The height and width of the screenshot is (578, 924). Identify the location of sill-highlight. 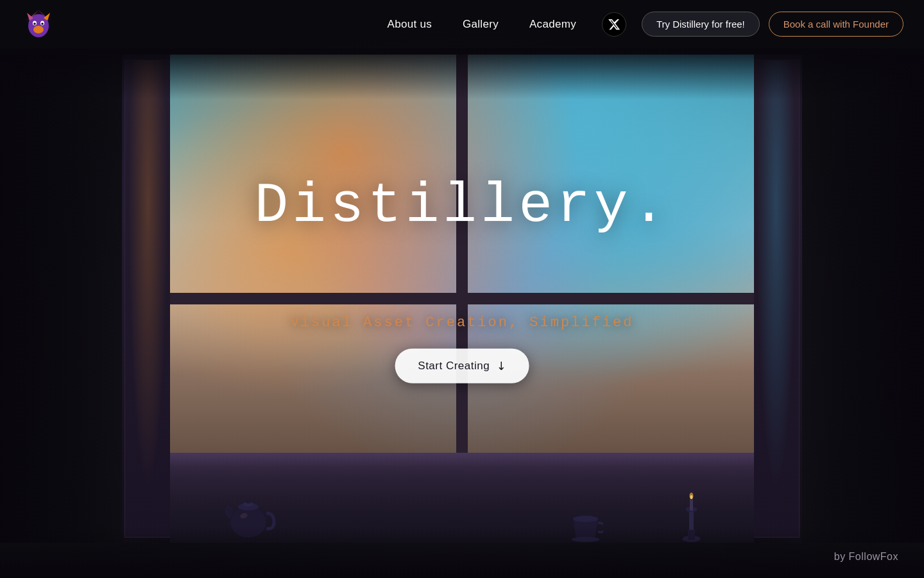
(462, 460).